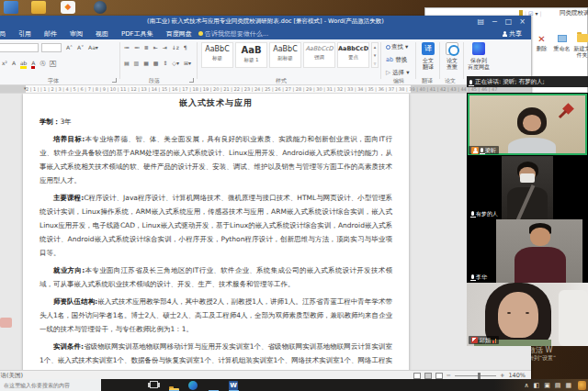 The image size is (588, 391). Describe the element at coordinates (5, 62) in the screenshot. I see `superscript-icon: x²` at that location.